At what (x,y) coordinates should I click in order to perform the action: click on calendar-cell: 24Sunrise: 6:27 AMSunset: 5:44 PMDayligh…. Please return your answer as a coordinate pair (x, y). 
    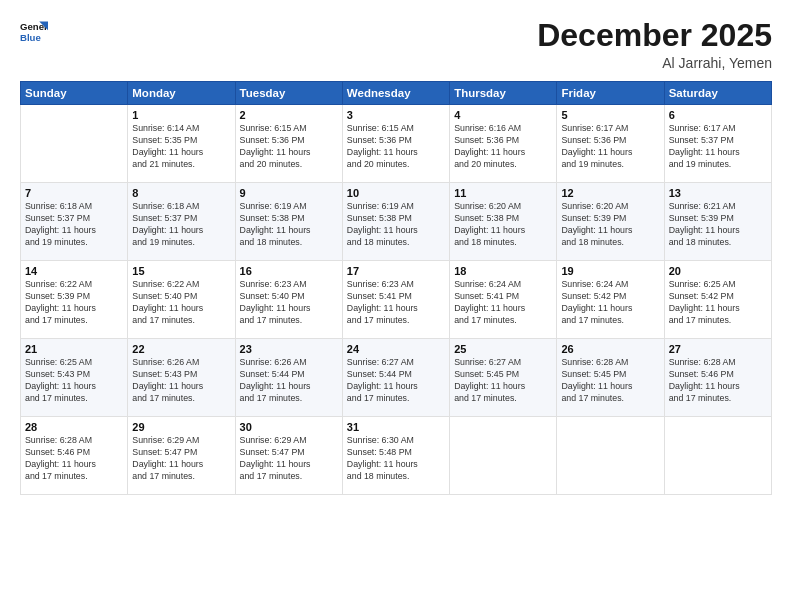
    Looking at the image, I should click on (396, 378).